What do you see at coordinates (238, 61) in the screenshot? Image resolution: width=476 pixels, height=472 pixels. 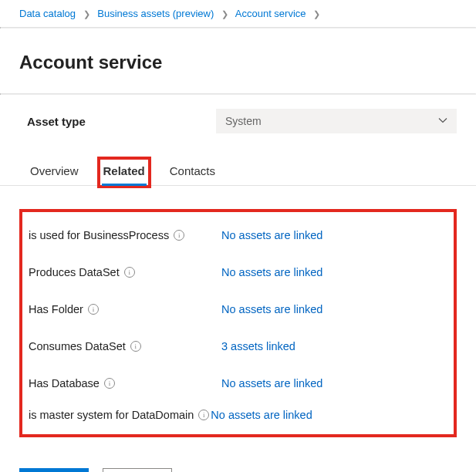 I see `page-title: Account service` at bounding box center [238, 61].